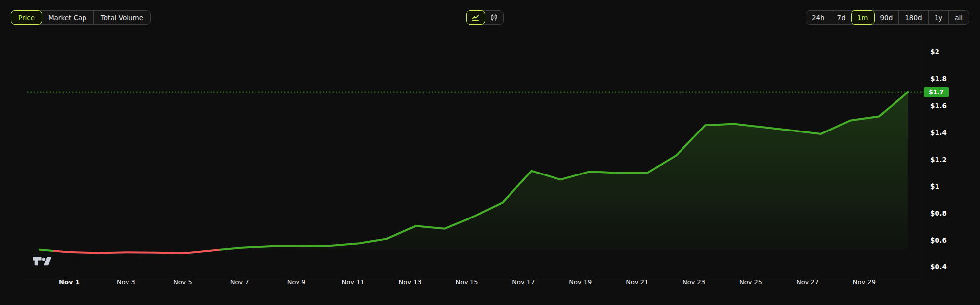 The width and height of the screenshot is (980, 305). I want to click on current-price-badge: $1.7, so click(936, 92).